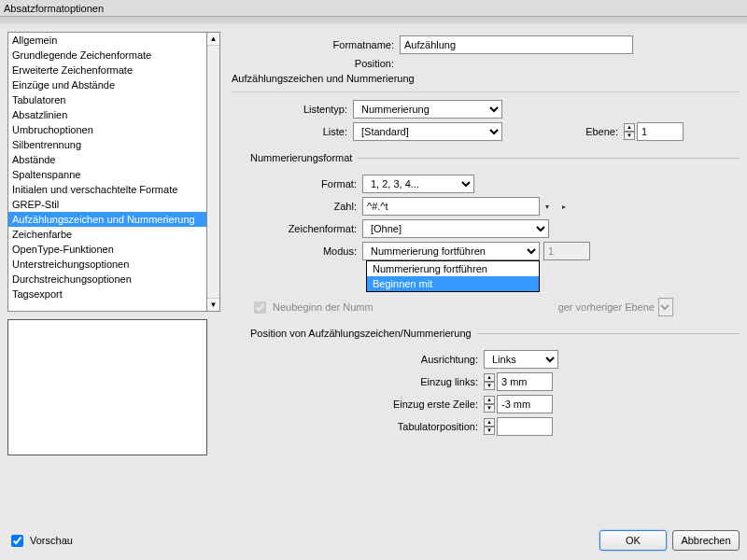  Describe the element at coordinates (306, 206) in the screenshot. I see `zahl-label: Zahl:` at that location.